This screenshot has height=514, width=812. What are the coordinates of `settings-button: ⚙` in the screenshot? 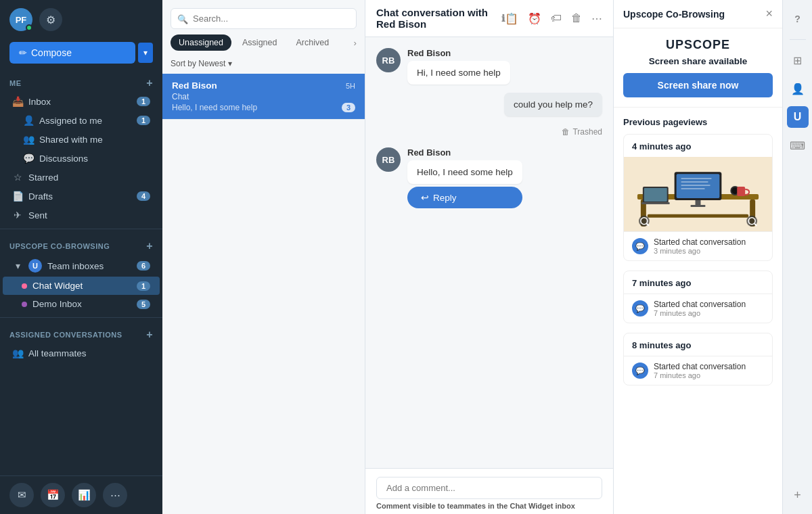 It's located at (51, 20).